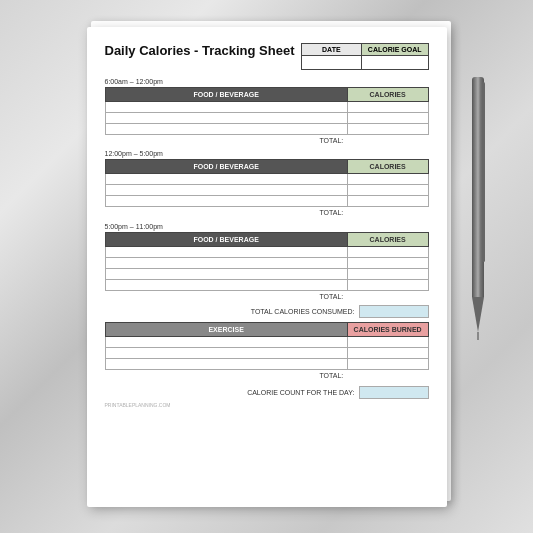 The image size is (533, 533). I want to click on track-table-1: FOOD / BEVERAGE CALORIES TOTAL:, so click(267, 117).